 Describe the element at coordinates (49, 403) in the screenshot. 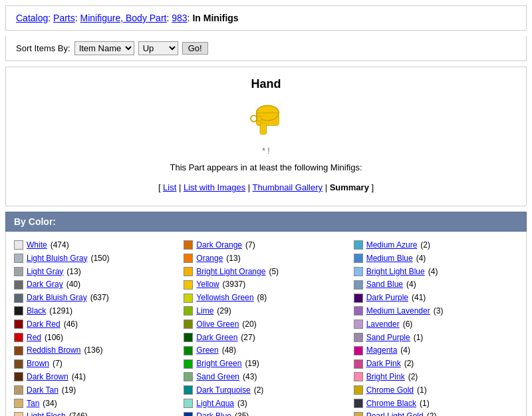

I see `color-count: (34)` at that location.